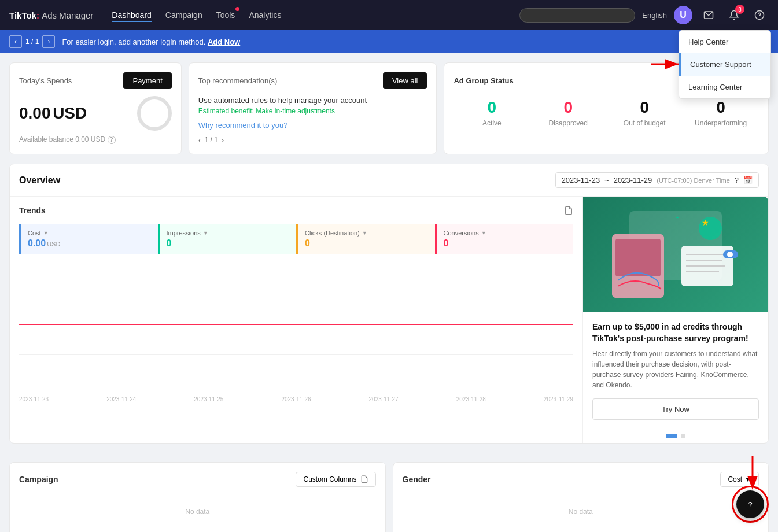 Image resolution: width=778 pixels, height=532 pixels. Describe the element at coordinates (484, 81) in the screenshot. I see `ad-status-card-title: Ad Group Status` at that location.